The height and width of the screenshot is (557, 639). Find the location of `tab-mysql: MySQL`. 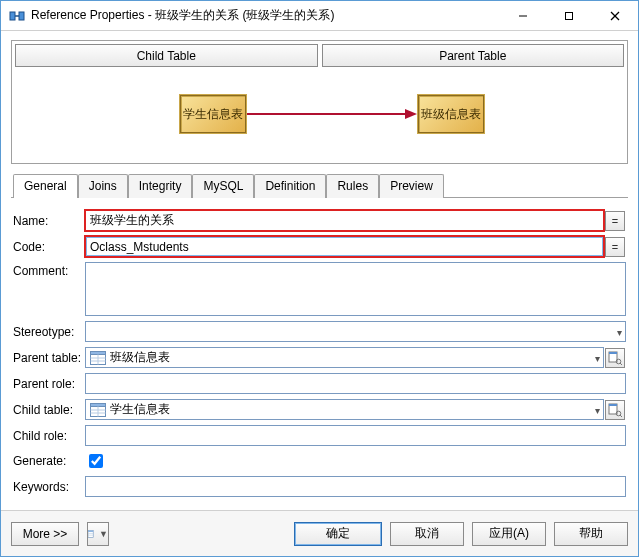

tab-mysql: MySQL is located at coordinates (223, 186).